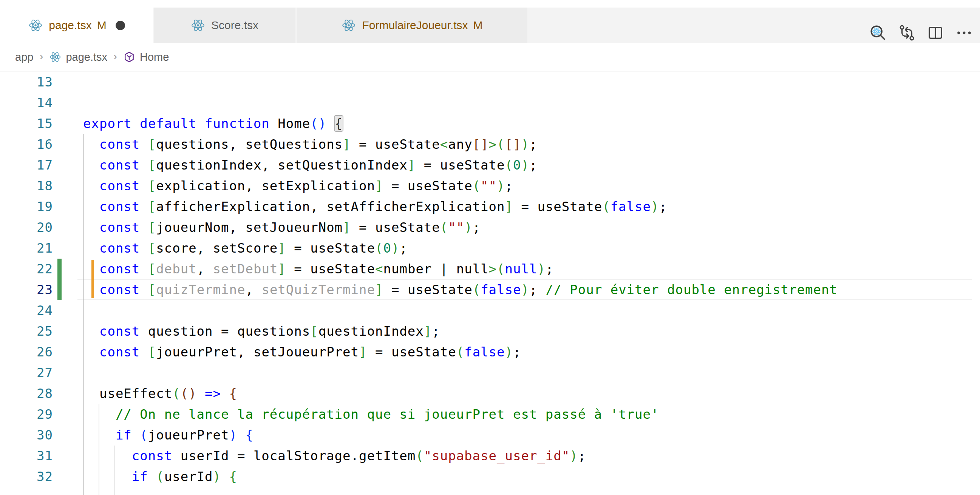 This screenshot has width=980, height=495. Describe the element at coordinates (129, 57) in the screenshot. I see `symbol-method-icon` at that location.